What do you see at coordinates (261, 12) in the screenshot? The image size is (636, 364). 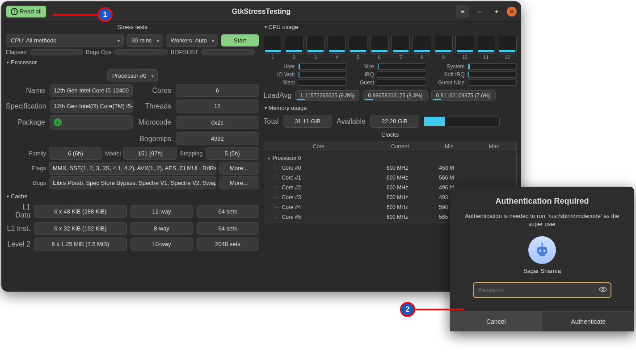 I see `titlebar: ! Read all GtkStressTesting ≡ – + ✕` at bounding box center [261, 12].